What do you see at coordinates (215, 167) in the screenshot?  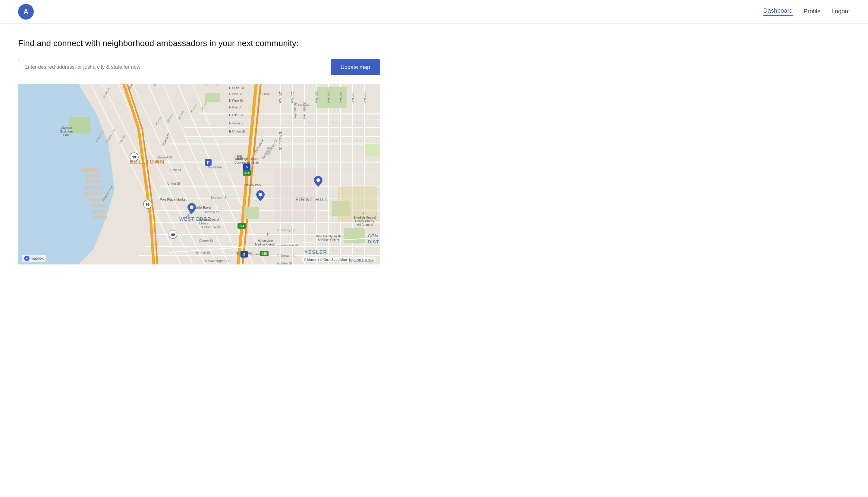 I see `svg-text: Westlake` at bounding box center [215, 167].